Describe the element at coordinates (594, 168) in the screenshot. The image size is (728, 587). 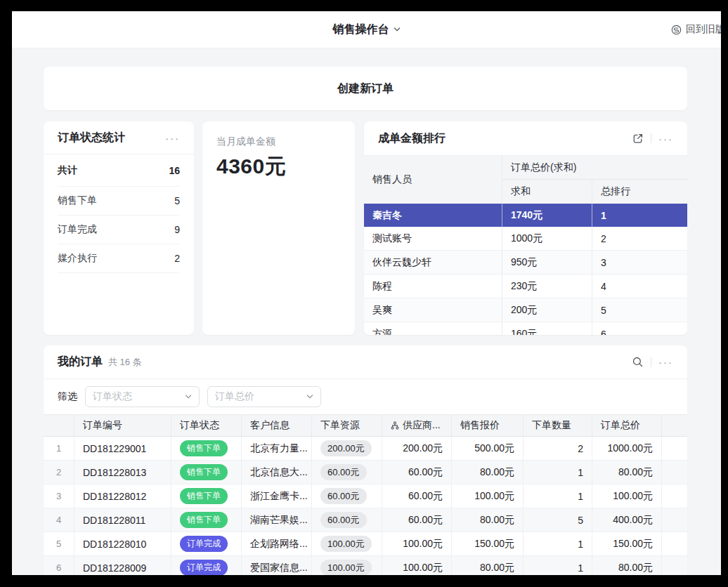
I see `column-header-total-sum: 订单总价(求和)` at that location.